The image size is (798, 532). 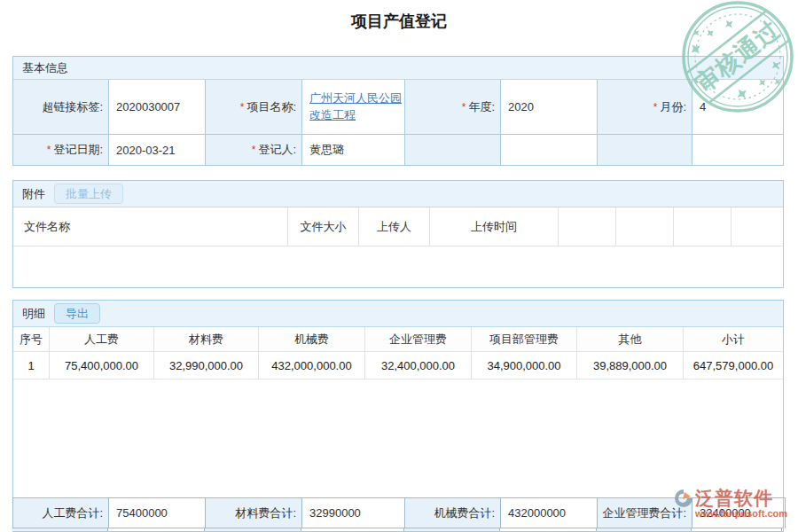 What do you see at coordinates (254, 513) in the screenshot?
I see `total-label-material: 材料费合计:` at bounding box center [254, 513].